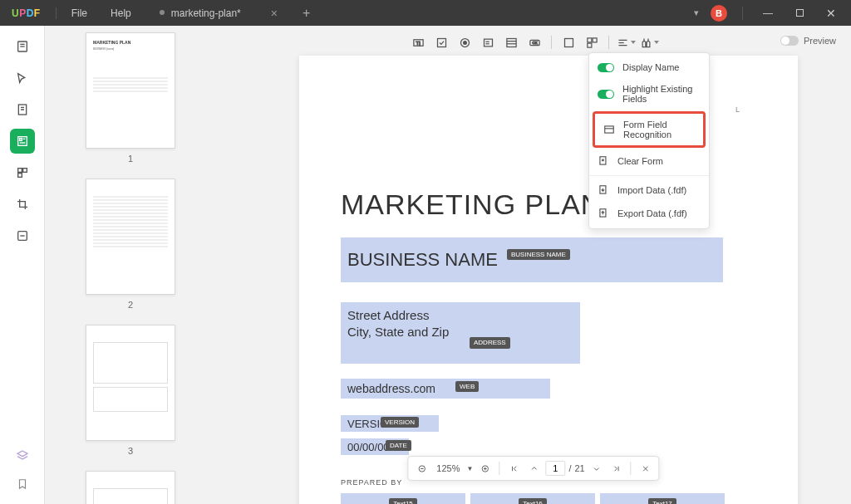 This screenshot has width=851, height=504. Describe the element at coordinates (649, 130) in the screenshot. I see `form-field-recognition-item: Form Field Recognition` at that location.